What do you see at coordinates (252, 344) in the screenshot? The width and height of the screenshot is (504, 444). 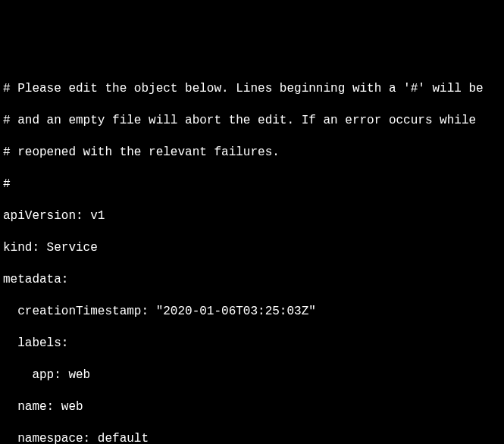 I see `yaml-line: labels:` at bounding box center [252, 344].